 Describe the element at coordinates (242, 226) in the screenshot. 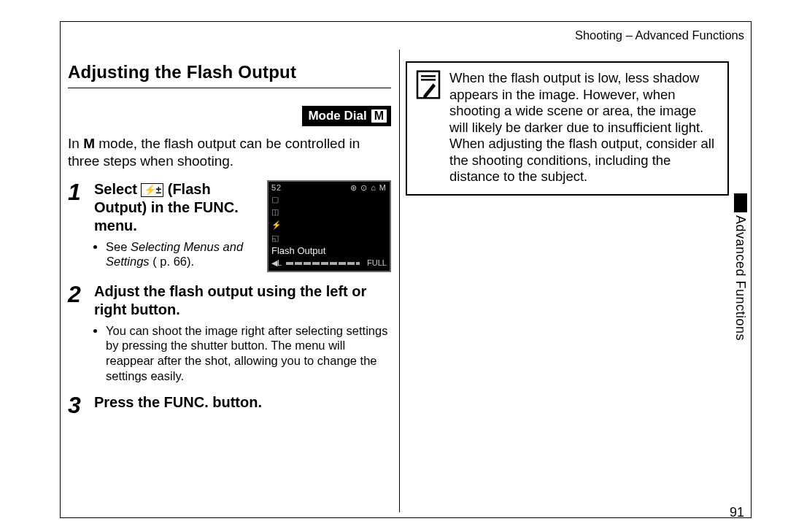

I see `step-1-body: 52 ⊛ ⊙ ⌂ M ▢◫⚡◱ Flash Output ◀L` at that location.